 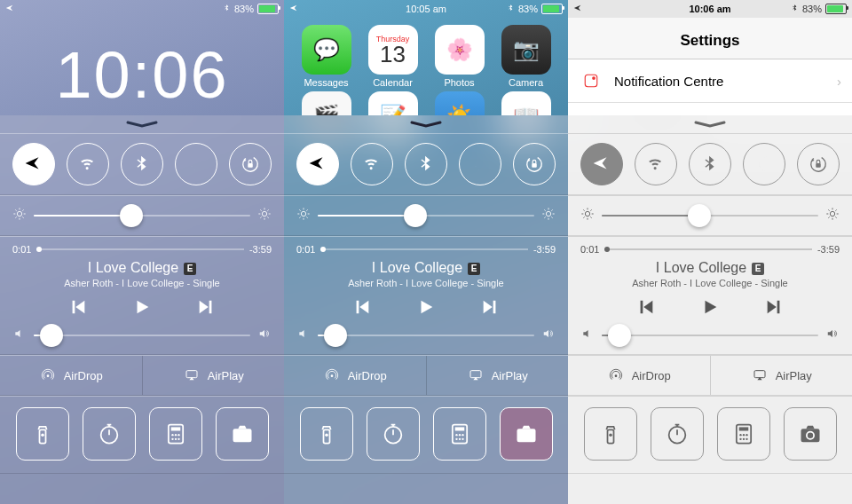 What do you see at coordinates (393, 57) in the screenshot?
I see `app-calendar: Thursday13Calendar` at bounding box center [393, 57].